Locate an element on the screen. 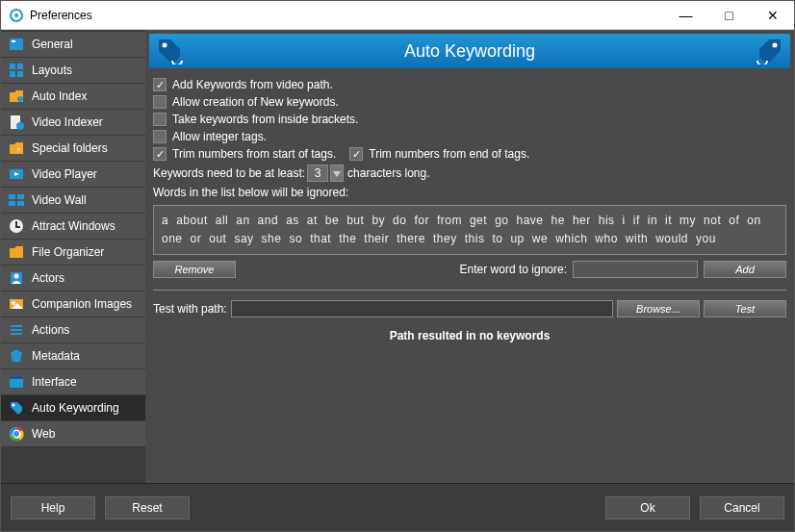 Image resolution: width=795 pixels, height=532 pixels. ignore-word: her is located at coordinates (581, 221).